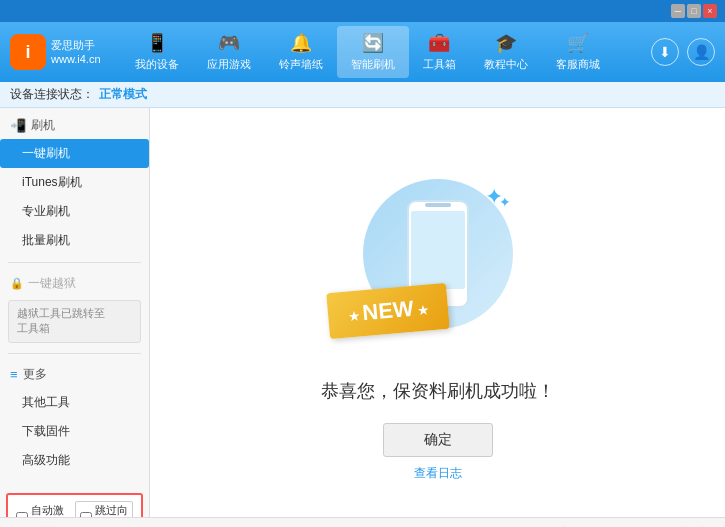  What do you see at coordinates (506, 64) in the screenshot?
I see `nav-tutorial-label: 教程中心` at bounding box center [506, 64].